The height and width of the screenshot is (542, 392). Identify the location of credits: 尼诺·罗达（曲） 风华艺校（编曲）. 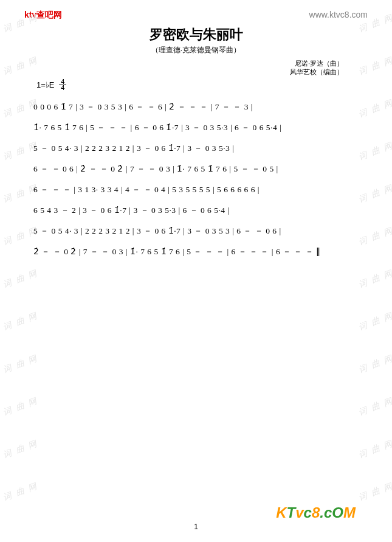
(196, 68).